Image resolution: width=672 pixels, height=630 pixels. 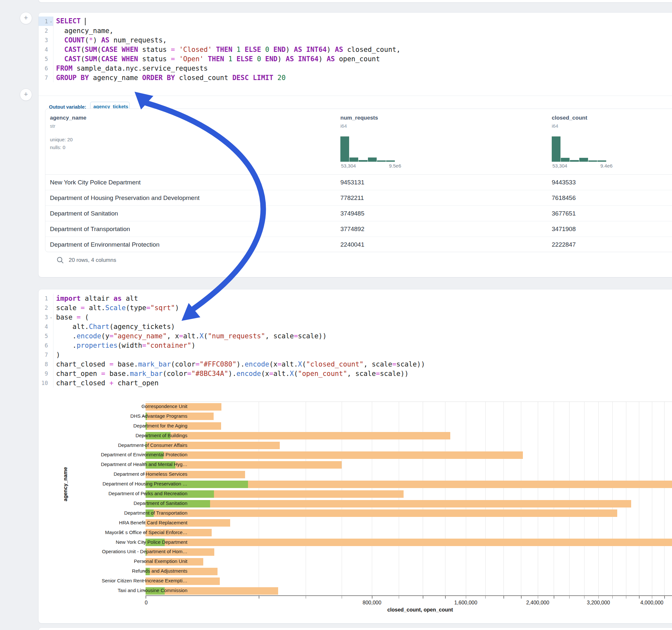 I want to click on code-line: 2 agency_name,, so click(x=355, y=31).